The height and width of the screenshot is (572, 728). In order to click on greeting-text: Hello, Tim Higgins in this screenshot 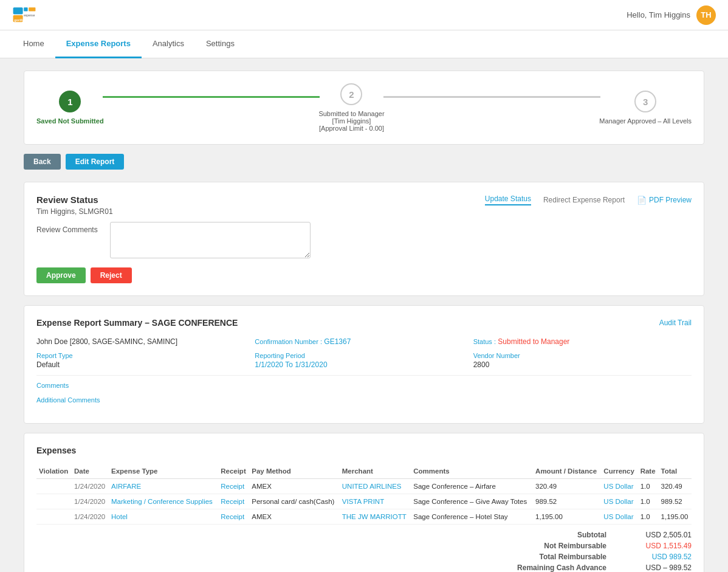, I will do `click(659, 15)`.